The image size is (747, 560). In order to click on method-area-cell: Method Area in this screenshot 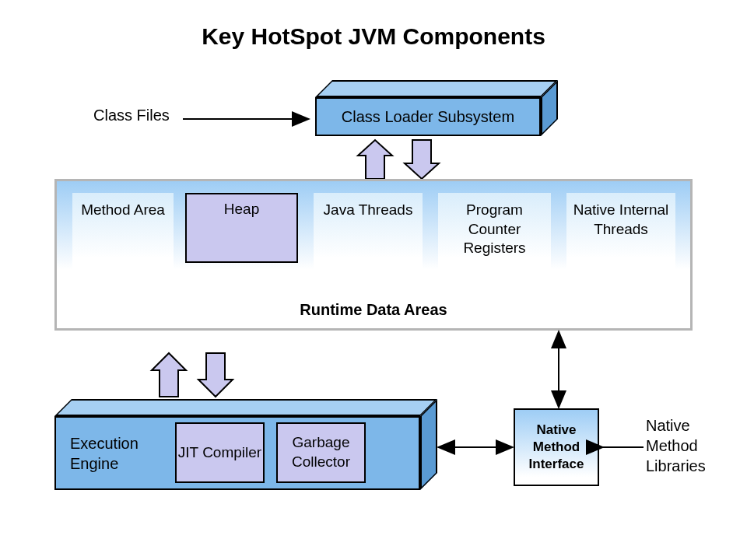, I will do `click(123, 233)`.